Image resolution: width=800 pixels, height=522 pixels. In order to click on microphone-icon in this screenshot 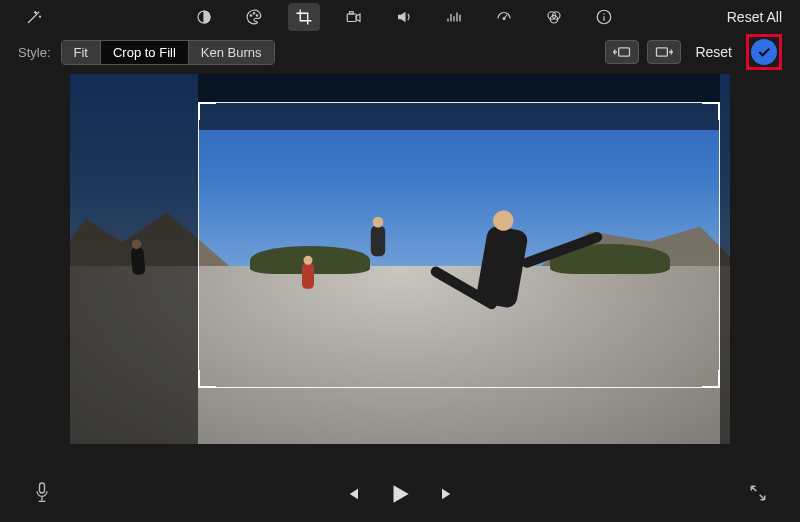, I will do `click(42, 493)`.